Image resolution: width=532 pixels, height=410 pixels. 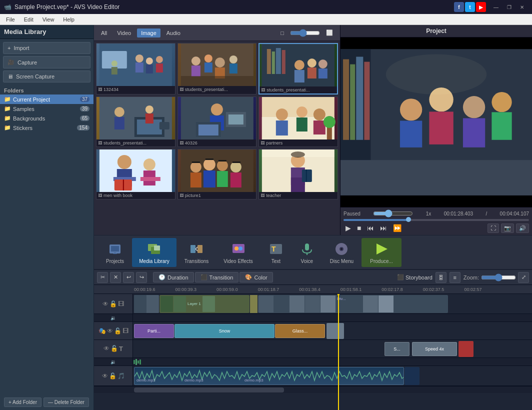 What do you see at coordinates (224, 331) in the screenshot?
I see `overlay-clip-snow: Snow` at bounding box center [224, 331].